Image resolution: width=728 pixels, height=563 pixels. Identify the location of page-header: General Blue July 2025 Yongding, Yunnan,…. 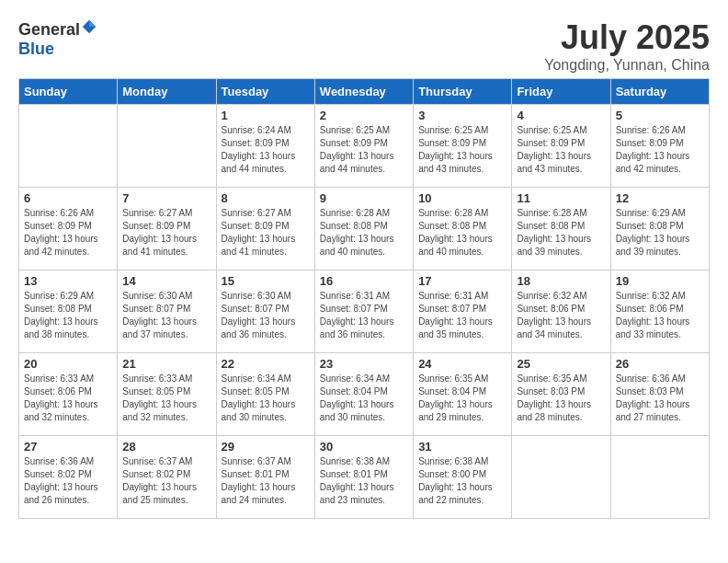
(364, 44).